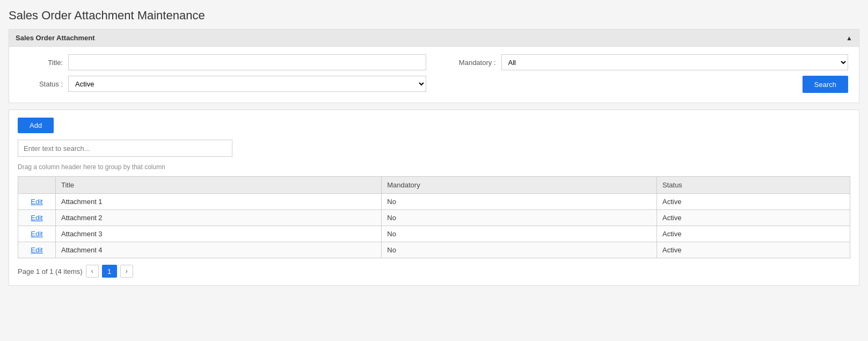 The width and height of the screenshot is (868, 341). Describe the element at coordinates (223, 73) in the screenshot. I see `filter-left-col: Title: Status : Active Inactive All` at that location.